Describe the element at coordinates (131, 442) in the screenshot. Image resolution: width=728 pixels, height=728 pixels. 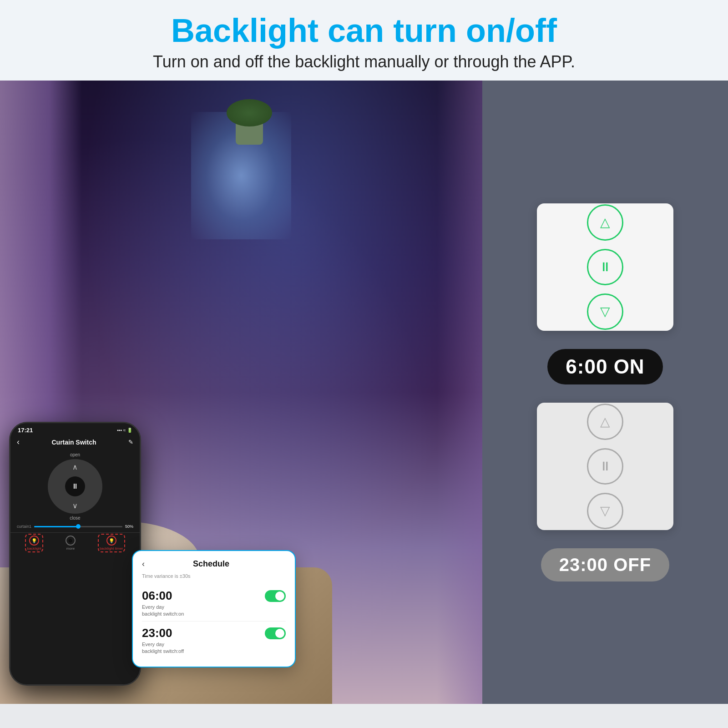
I see `phone-edit-button: ✎` at that location.